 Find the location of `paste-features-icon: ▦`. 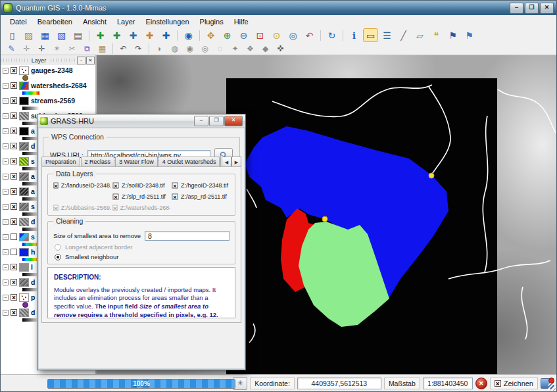

paste-features-icon: ▦ is located at coordinates (103, 49).